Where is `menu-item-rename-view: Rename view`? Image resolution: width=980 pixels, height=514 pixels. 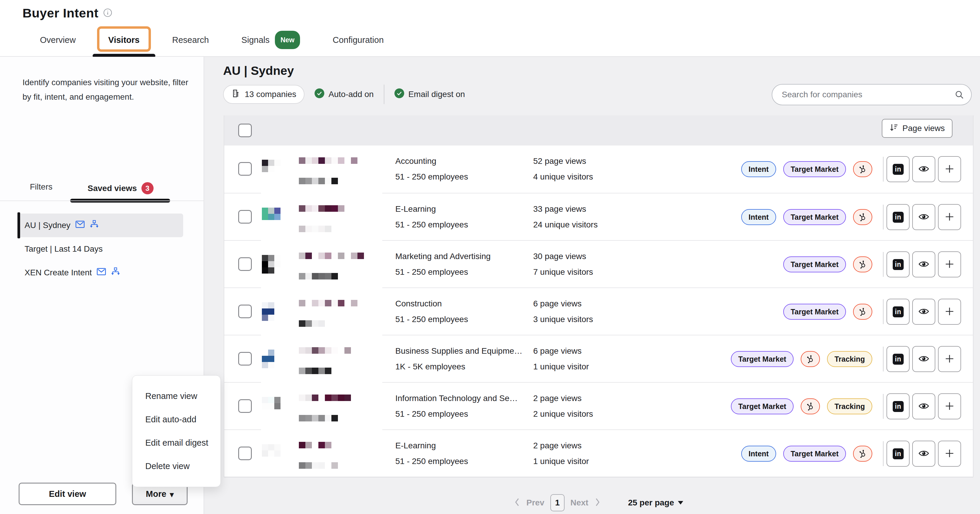
menu-item-rename-view: Rename view is located at coordinates (177, 396).